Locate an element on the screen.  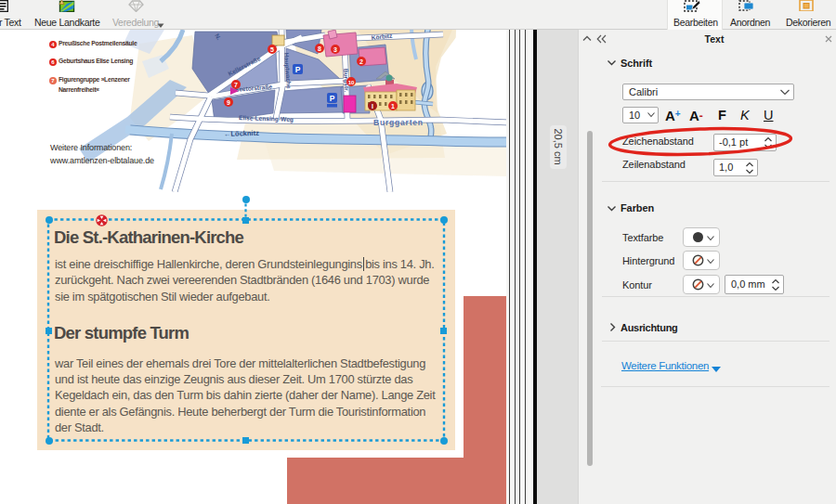
svg-text: 1 is located at coordinates (393, 106).